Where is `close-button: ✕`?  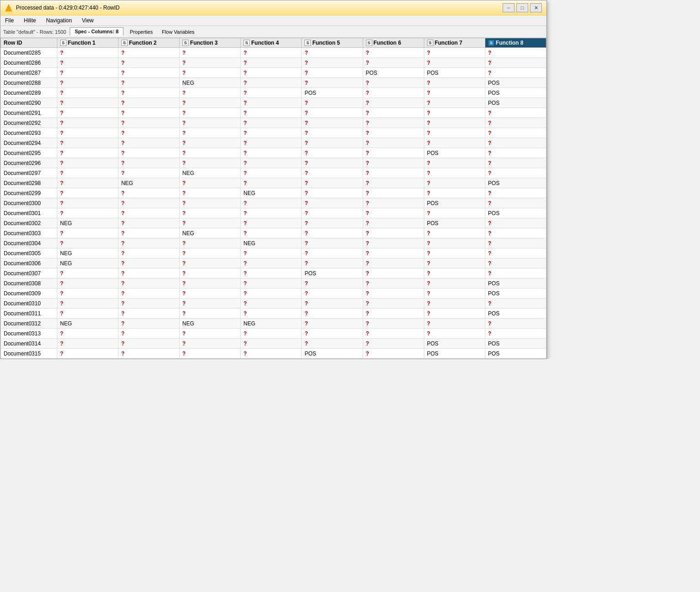 close-button: ✕ is located at coordinates (536, 8).